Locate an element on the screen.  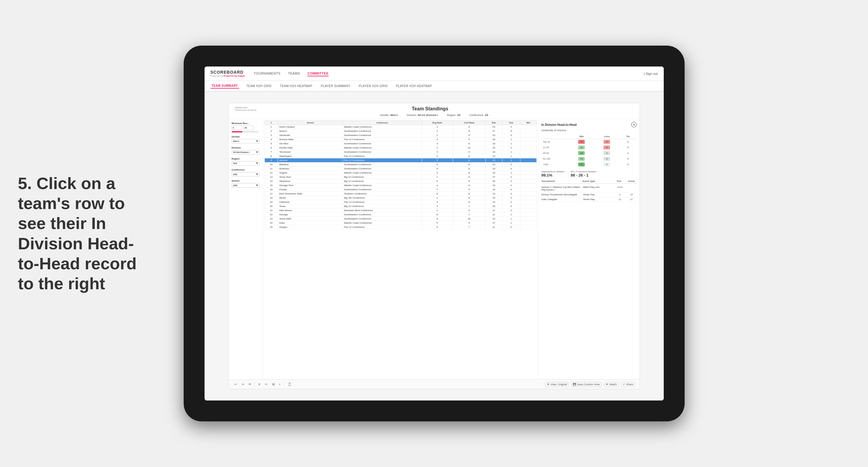
conference-select: (All) is located at coordinates (246, 175).